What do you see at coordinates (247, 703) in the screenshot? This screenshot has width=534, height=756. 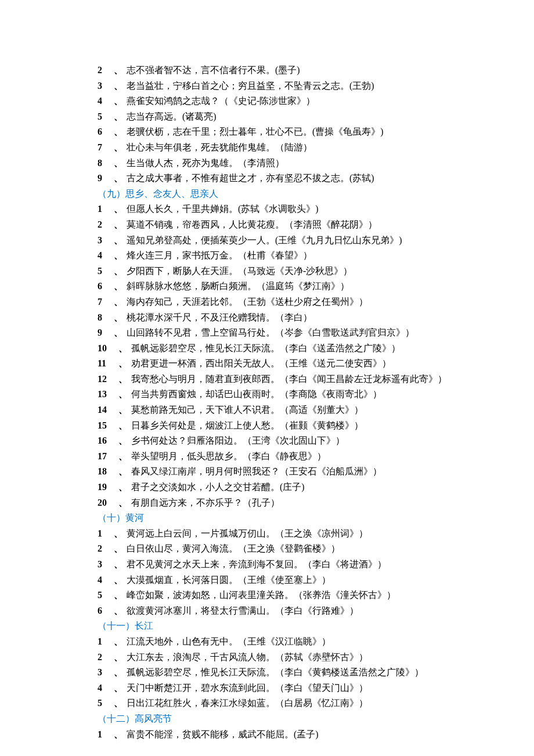 I see `item-text: 日出江花红胜火，春来江水绿如蓝。（白居易《忆江南》）` at bounding box center [247, 703].